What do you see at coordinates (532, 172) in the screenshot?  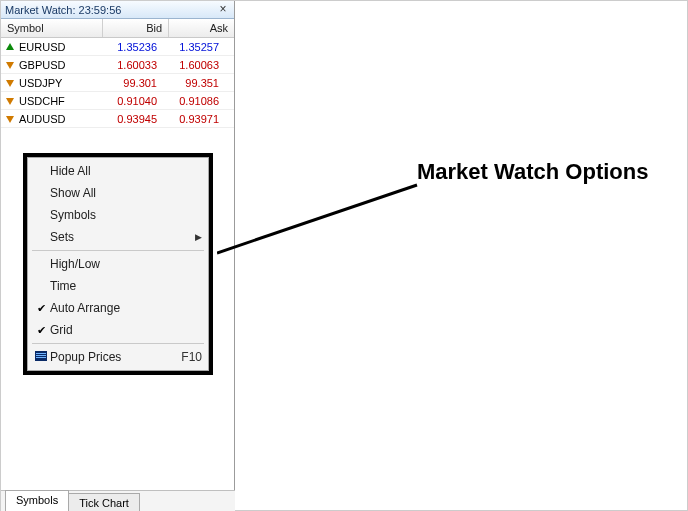 I see `annotation-label: Market Watch Options` at bounding box center [532, 172].